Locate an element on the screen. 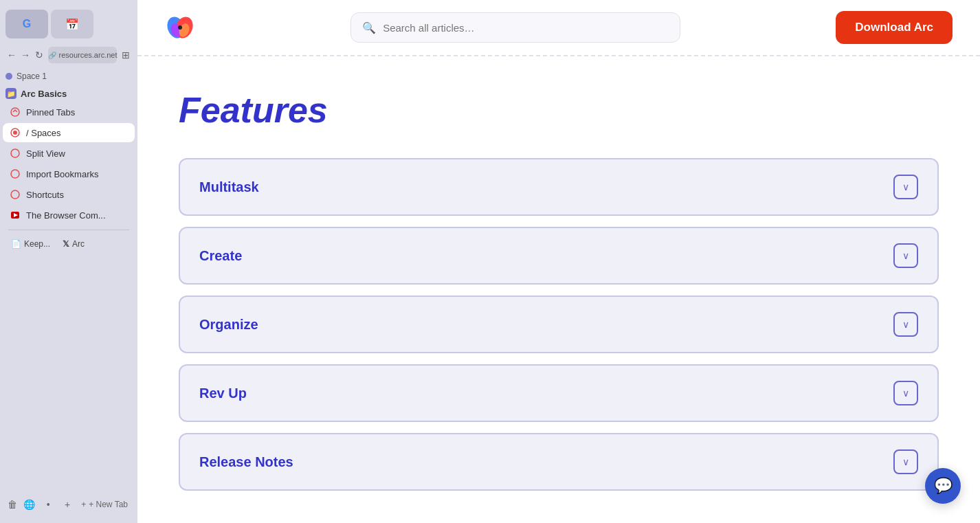 This screenshot has width=980, height=523. search-input is located at coordinates (526, 27).